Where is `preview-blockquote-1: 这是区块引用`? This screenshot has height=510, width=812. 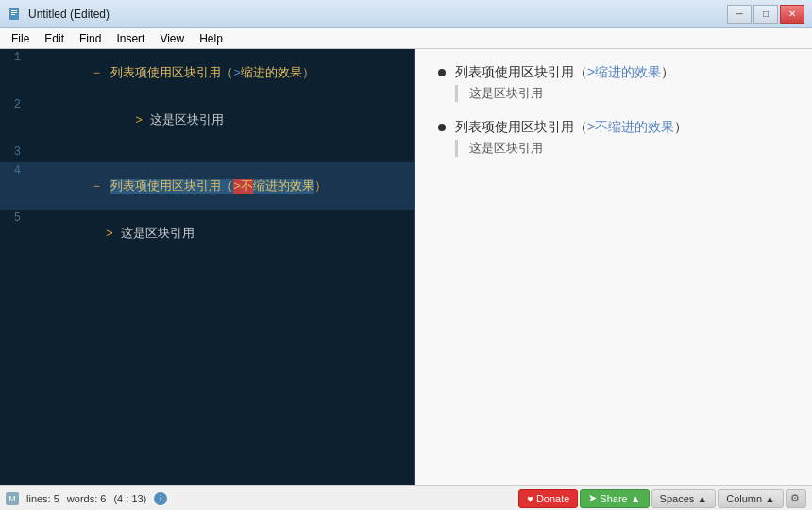
preview-blockquote-1: 这是区块引用 is located at coordinates (622, 94).